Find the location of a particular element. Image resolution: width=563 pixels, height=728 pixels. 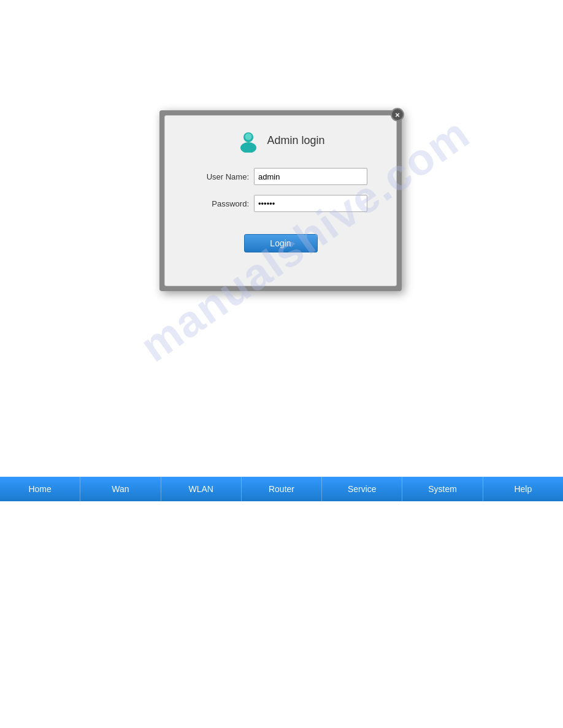

nav-label-system: System is located at coordinates (443, 489).